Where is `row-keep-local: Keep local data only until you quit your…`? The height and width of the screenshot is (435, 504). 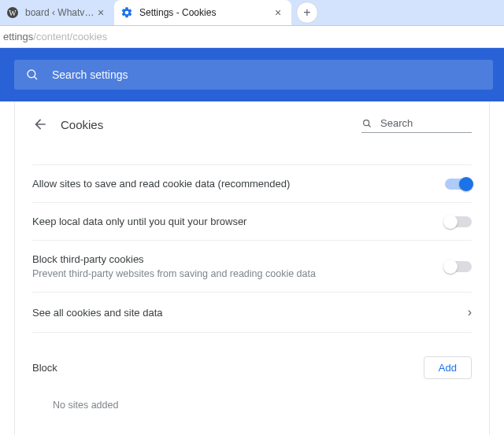 row-keep-local: Keep local data only until you quit your… is located at coordinates (252, 221).